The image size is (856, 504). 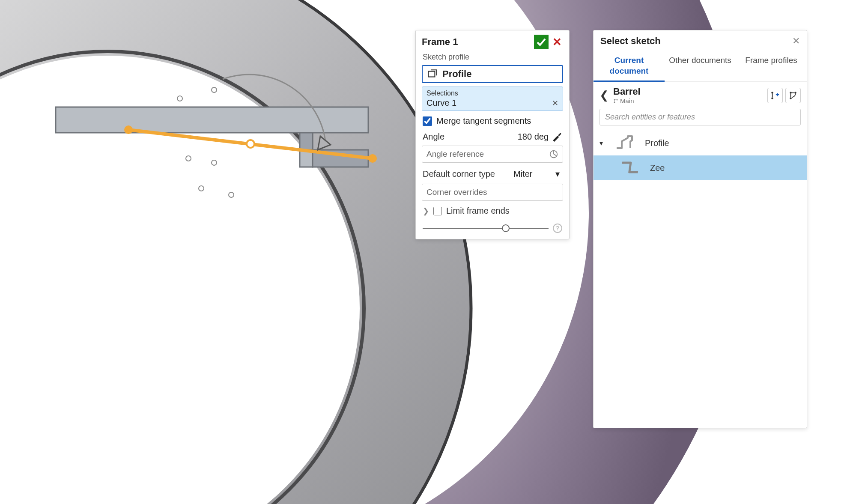 I want to click on remove-selection-button: ✕, so click(x=555, y=103).